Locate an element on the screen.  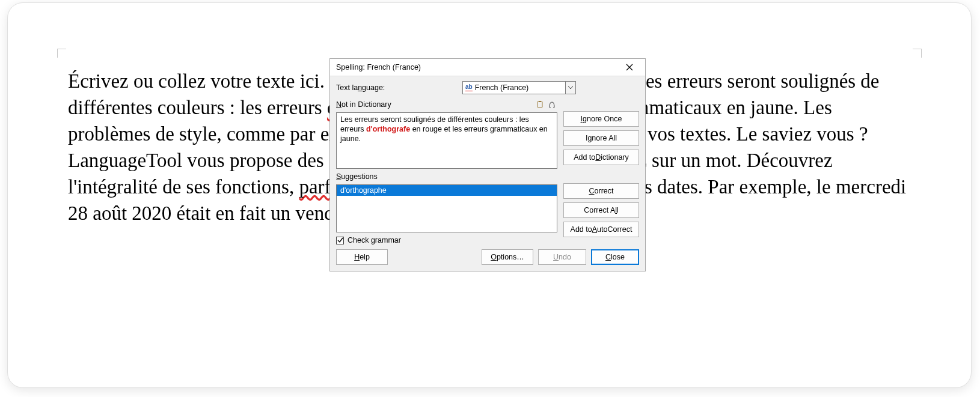
close-button is located at coordinates (629, 67).